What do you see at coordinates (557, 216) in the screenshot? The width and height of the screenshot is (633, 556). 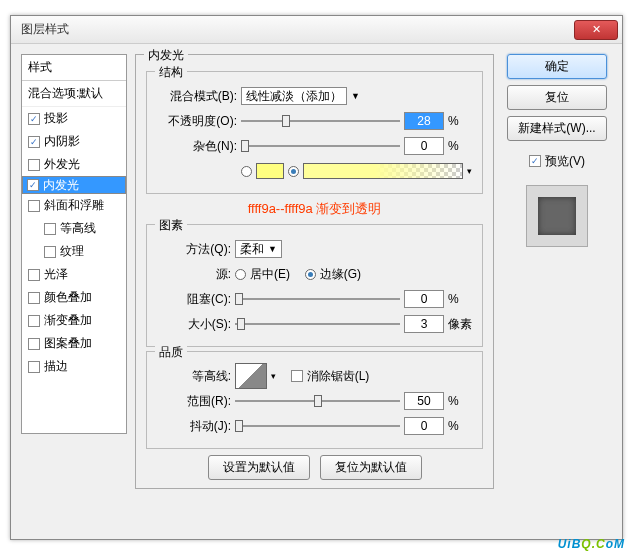 I see `preview-box` at bounding box center [557, 216].